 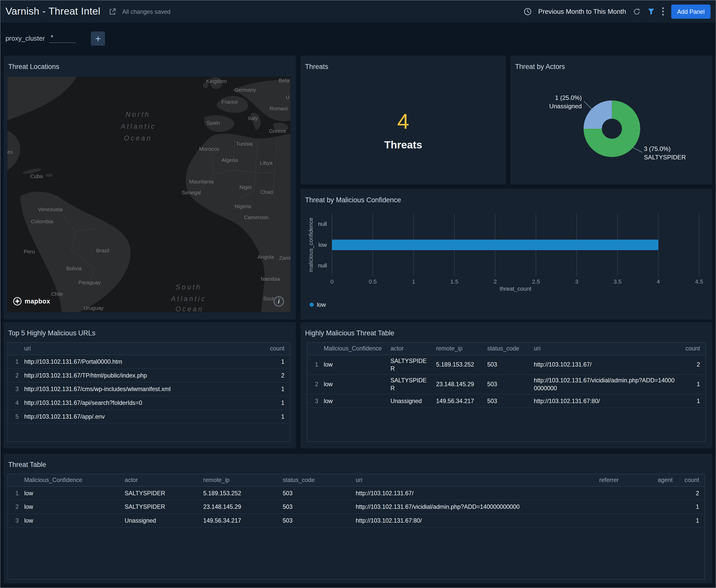 I want to click on bar-chart: 00.511.522.533.544.5nulllownullthreat_co…, so click(x=506, y=254).